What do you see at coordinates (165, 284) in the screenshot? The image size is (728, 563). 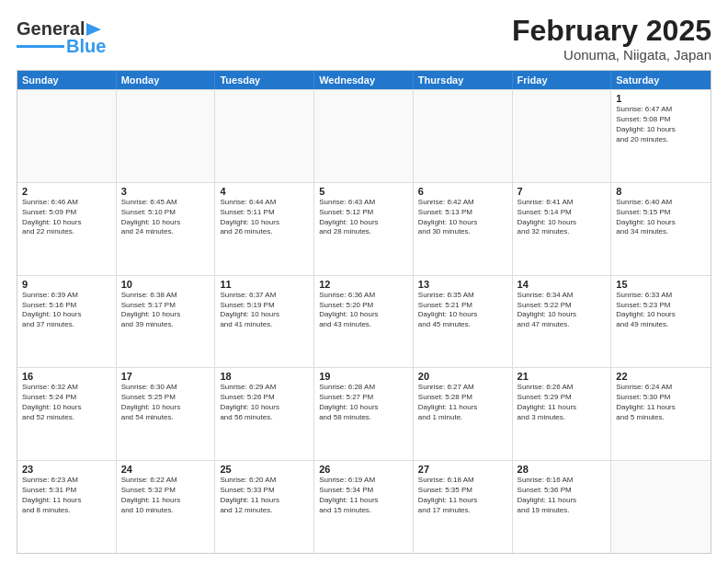 I see `day-number: 10` at bounding box center [165, 284].